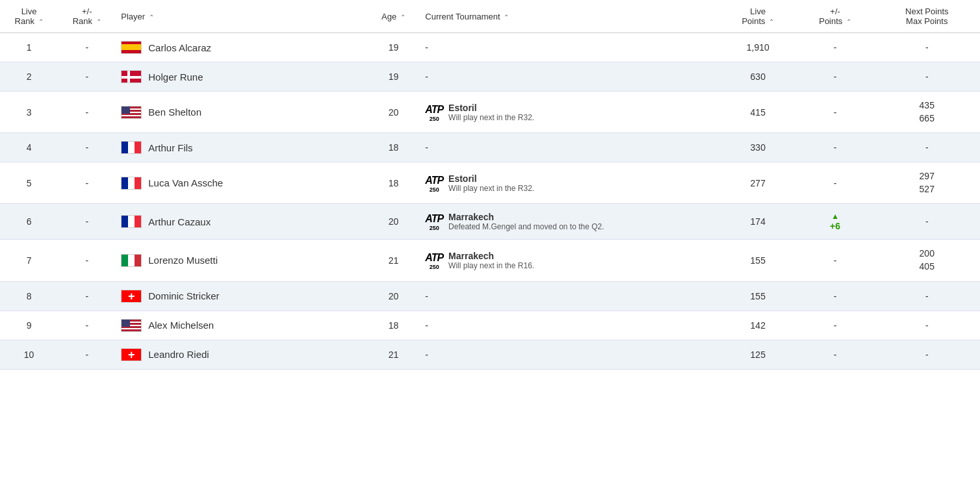 The height and width of the screenshot is (495, 980). I want to click on rank-cell: 3, so click(29, 112).